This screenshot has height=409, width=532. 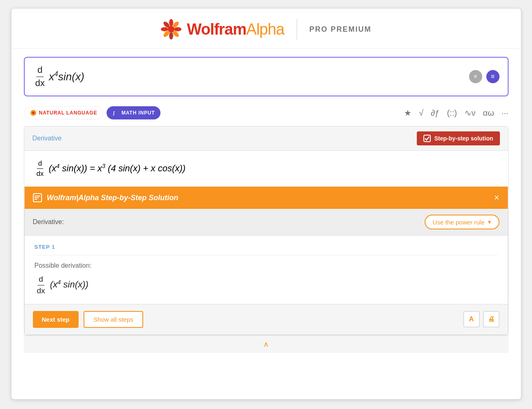 I want to click on bottom-right: A 🖨, so click(x=481, y=319).